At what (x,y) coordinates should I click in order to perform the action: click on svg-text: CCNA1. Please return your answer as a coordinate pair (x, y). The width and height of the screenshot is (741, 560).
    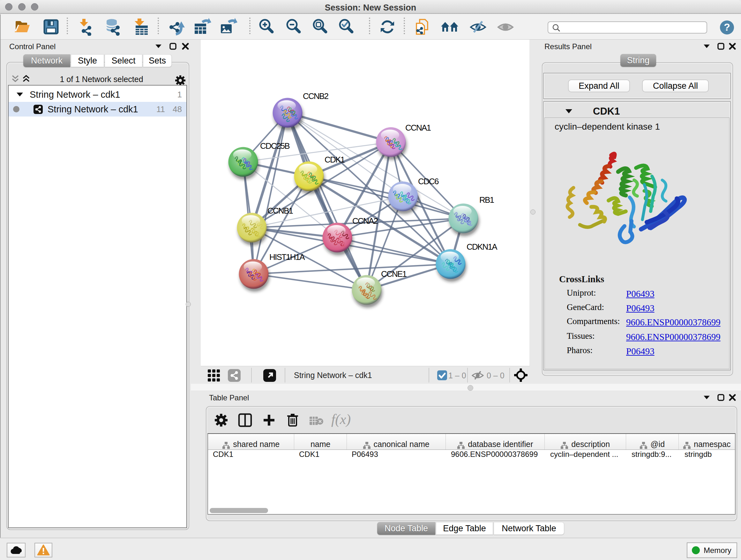
    Looking at the image, I should click on (418, 128).